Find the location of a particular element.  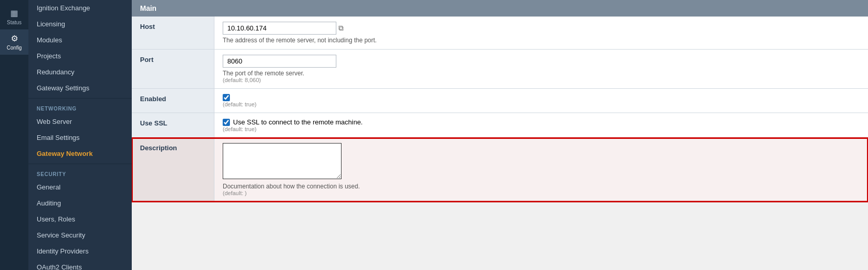

host-value-cell: ⧉ The address of the remote server, not … is located at coordinates (541, 33).